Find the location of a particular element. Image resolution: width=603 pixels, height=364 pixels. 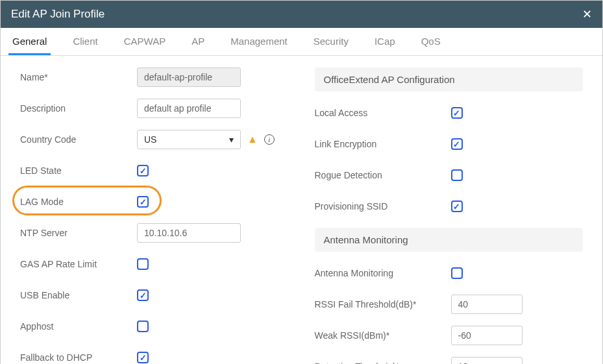

antenna-monitoring-section-header: Antenna Monitoring is located at coordinates (449, 240).